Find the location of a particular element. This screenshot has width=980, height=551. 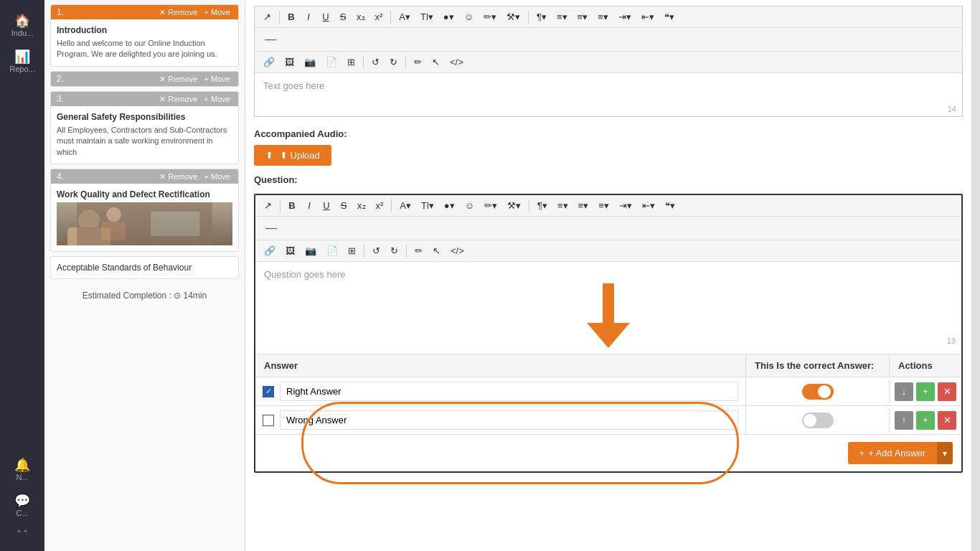

move-btn-4: + Move is located at coordinates (217, 176).